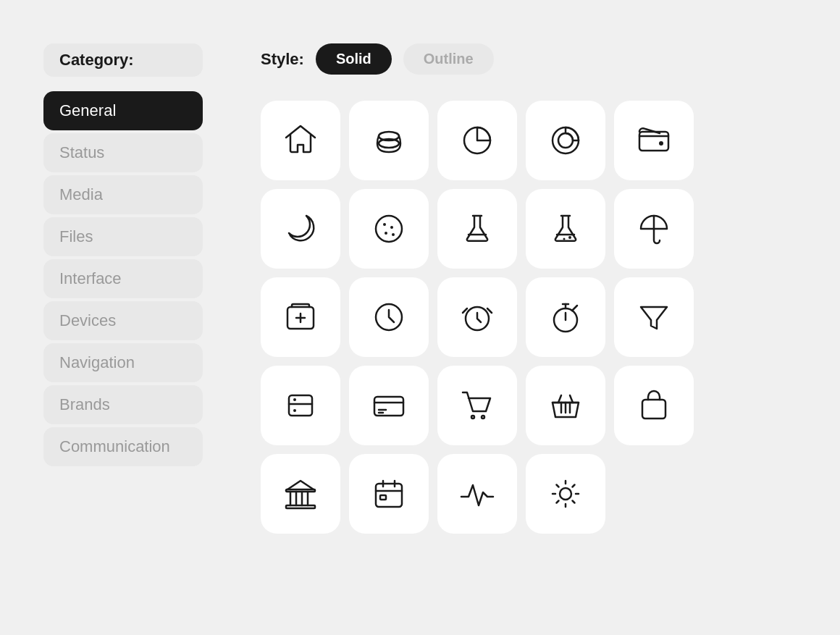  I want to click on icon-calendar, so click(389, 494).